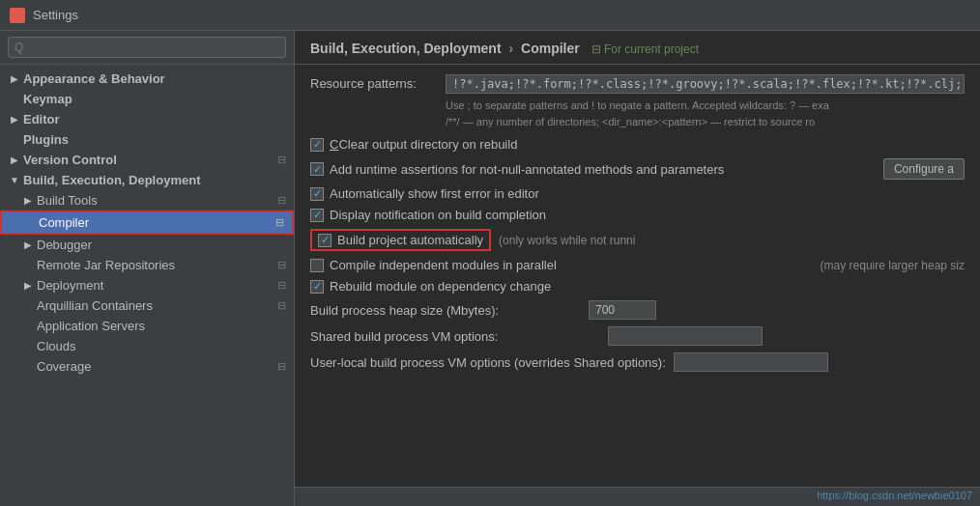 The height and width of the screenshot is (506, 980). Describe the element at coordinates (147, 305) in the screenshot. I see `sidebar-item-arquillian: Arquillian Containers ⊟` at that location.